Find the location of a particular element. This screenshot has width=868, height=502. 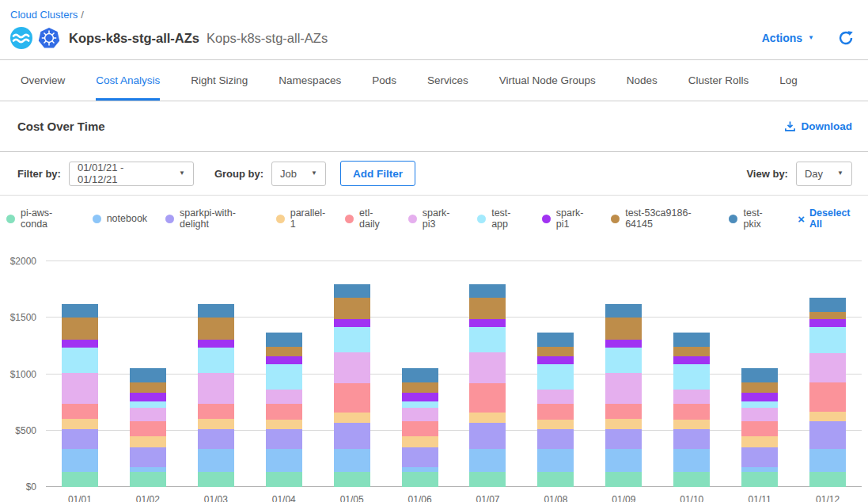

refresh-button is located at coordinates (846, 38).